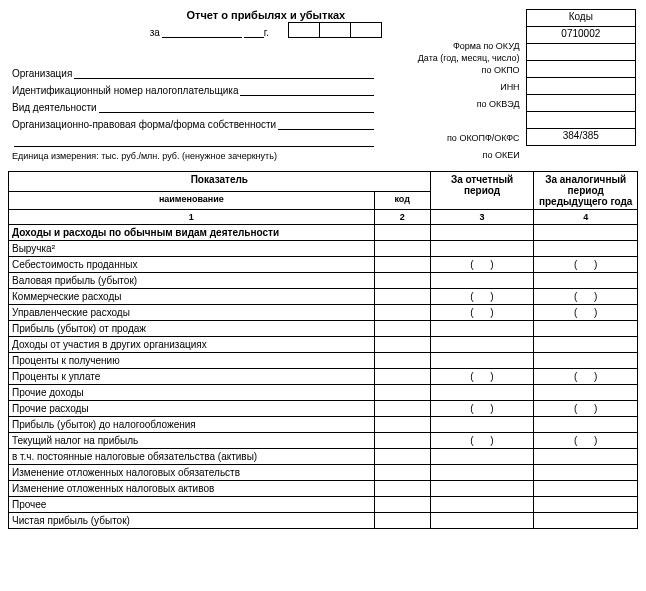 This screenshot has height=591, width=646. What do you see at coordinates (155, 32) in the screenshot?
I see `date-prefix: за` at bounding box center [155, 32].